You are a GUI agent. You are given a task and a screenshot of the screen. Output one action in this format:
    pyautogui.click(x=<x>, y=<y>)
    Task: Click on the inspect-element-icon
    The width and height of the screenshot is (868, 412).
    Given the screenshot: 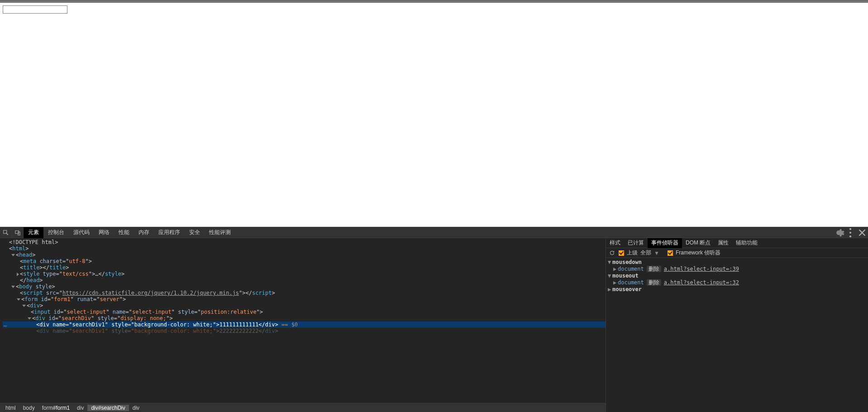 What is the action you would take?
    pyautogui.click(x=6, y=233)
    